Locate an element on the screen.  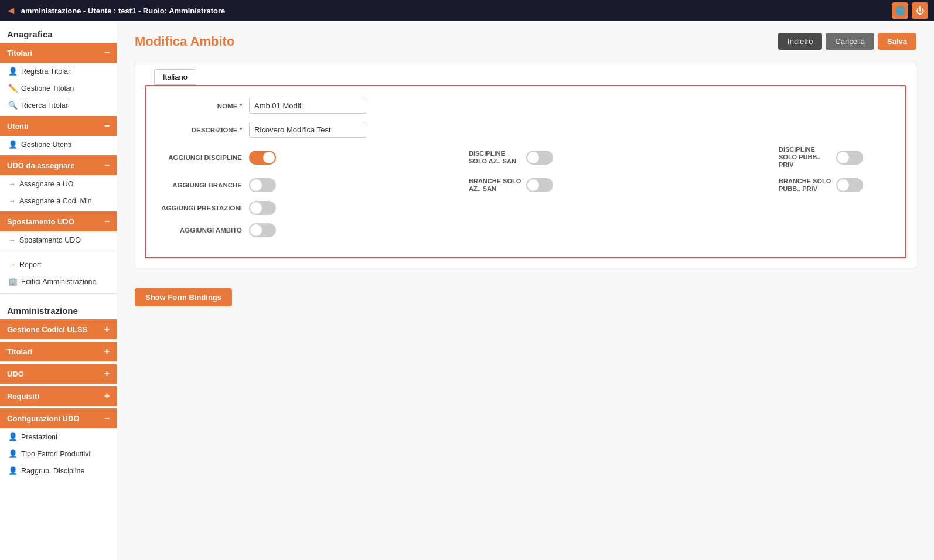
person-icon: 👤 is located at coordinates (13, 471).